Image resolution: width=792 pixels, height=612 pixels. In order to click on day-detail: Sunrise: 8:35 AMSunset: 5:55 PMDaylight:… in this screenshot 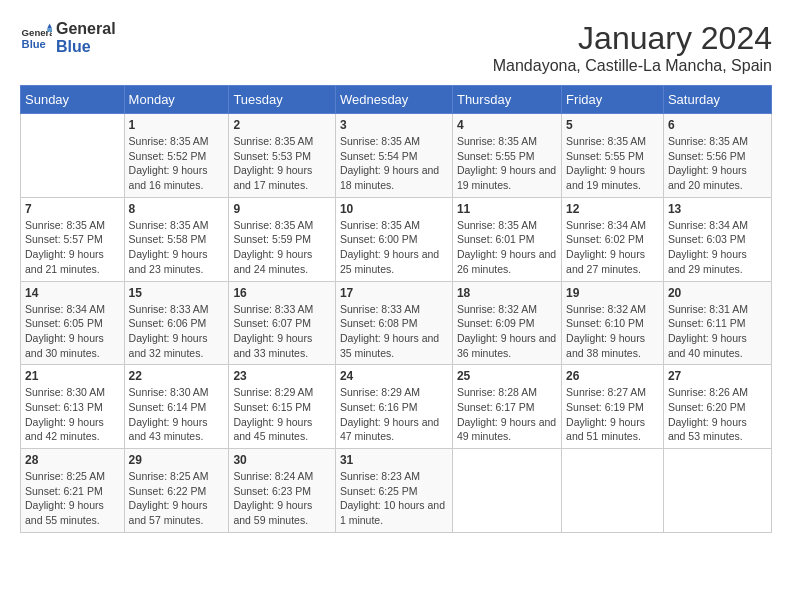, I will do `click(507, 164)`.